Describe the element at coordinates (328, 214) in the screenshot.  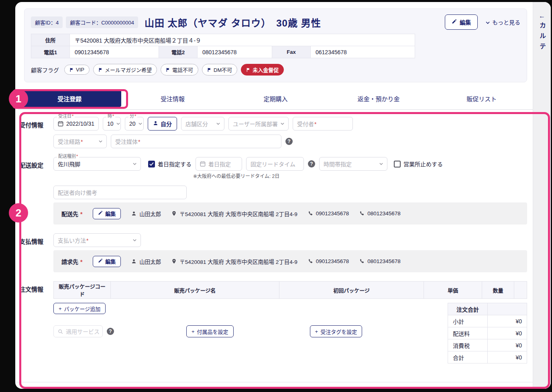
I see `destination-tel1: 09012345678` at that location.